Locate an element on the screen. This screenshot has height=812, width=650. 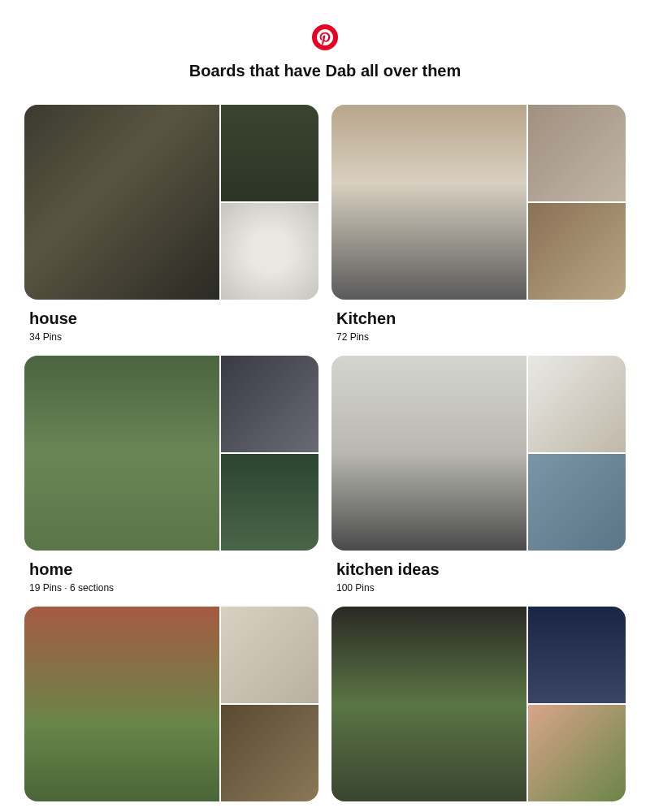
pinterest-icon is located at coordinates (325, 37).